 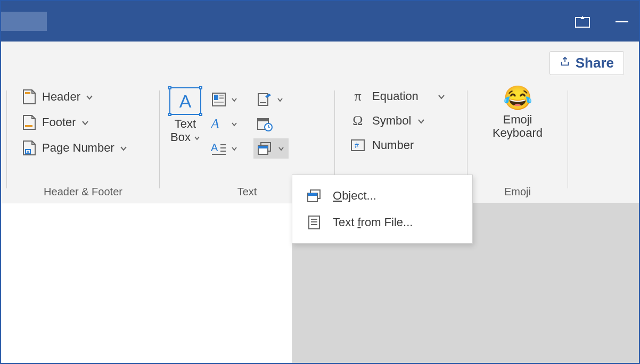 What do you see at coordinates (518, 98) in the screenshot?
I see `emoji-icon: 😂` at bounding box center [518, 98].